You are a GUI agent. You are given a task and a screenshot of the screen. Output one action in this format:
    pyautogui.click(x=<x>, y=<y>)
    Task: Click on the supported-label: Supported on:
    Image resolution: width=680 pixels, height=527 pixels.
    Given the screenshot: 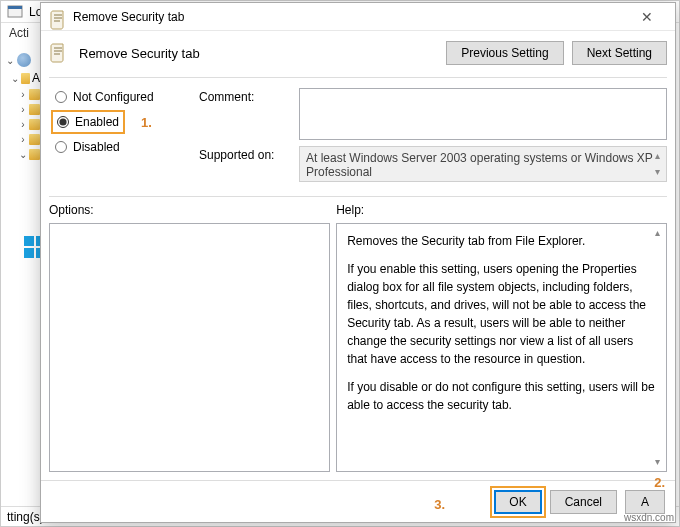 What is the action you would take?
    pyautogui.click(x=244, y=154)
    